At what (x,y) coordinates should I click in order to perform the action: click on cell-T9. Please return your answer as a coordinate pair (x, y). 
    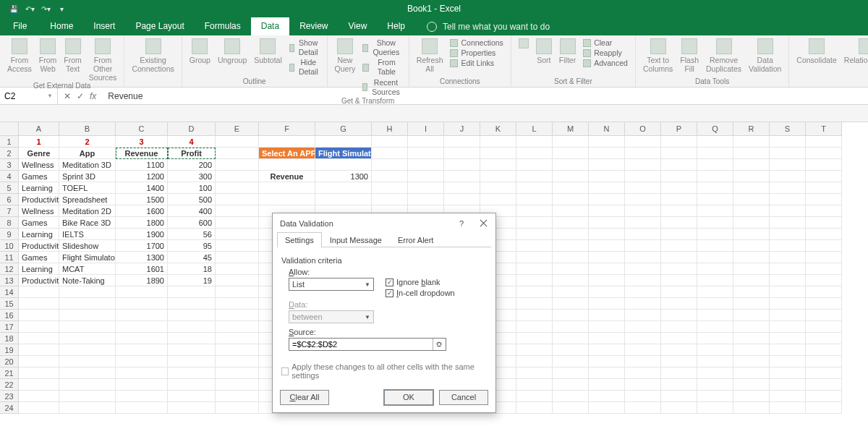
    Looking at the image, I should click on (824, 234).